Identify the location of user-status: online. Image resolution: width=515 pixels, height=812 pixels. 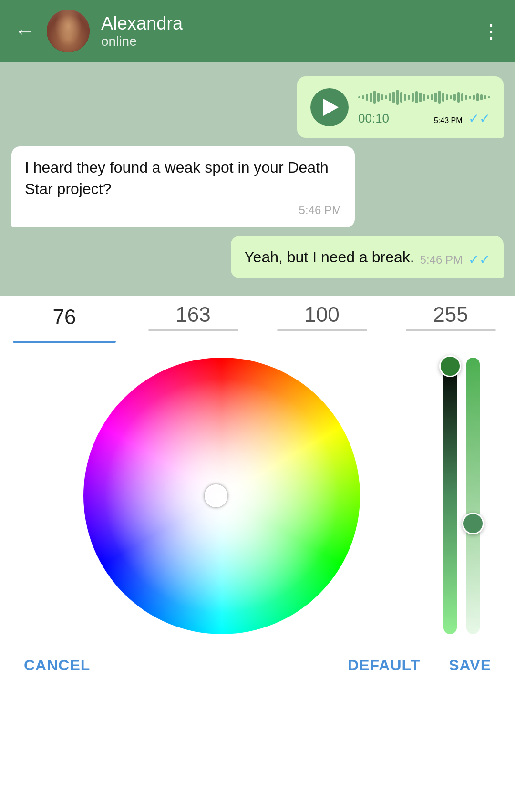
(286, 41).